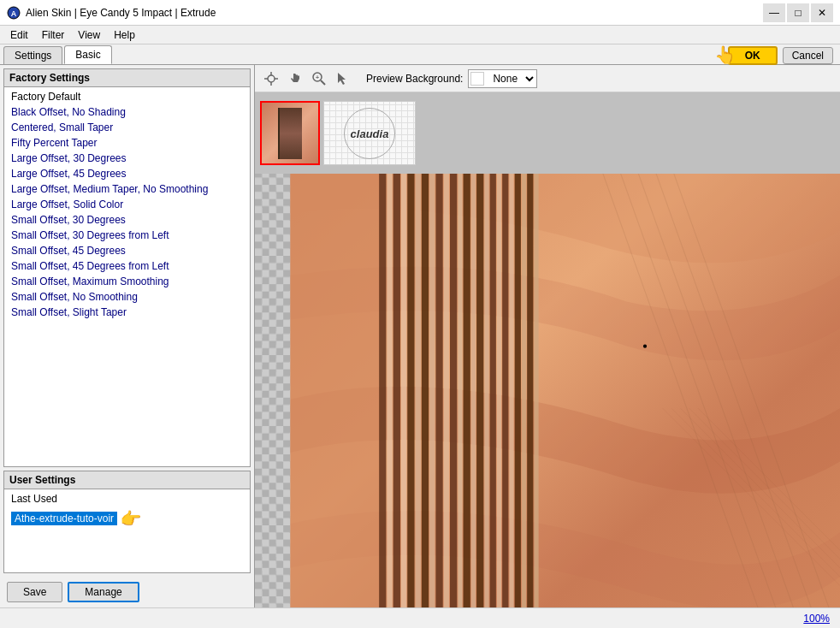 The height and width of the screenshot is (628, 840). Describe the element at coordinates (547, 133) in the screenshot. I see `thumbnail-strip: claudia` at that location.